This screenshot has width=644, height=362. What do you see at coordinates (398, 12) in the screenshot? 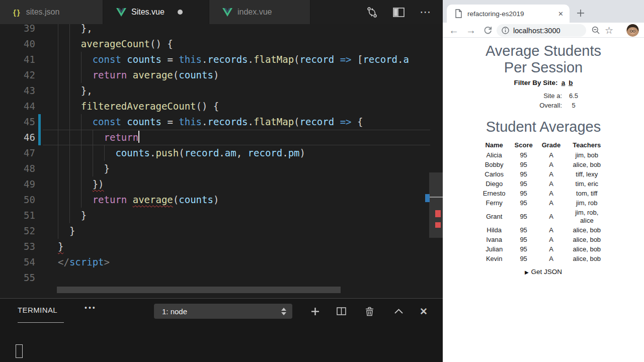
I see `split-editor-icon` at bounding box center [398, 12].